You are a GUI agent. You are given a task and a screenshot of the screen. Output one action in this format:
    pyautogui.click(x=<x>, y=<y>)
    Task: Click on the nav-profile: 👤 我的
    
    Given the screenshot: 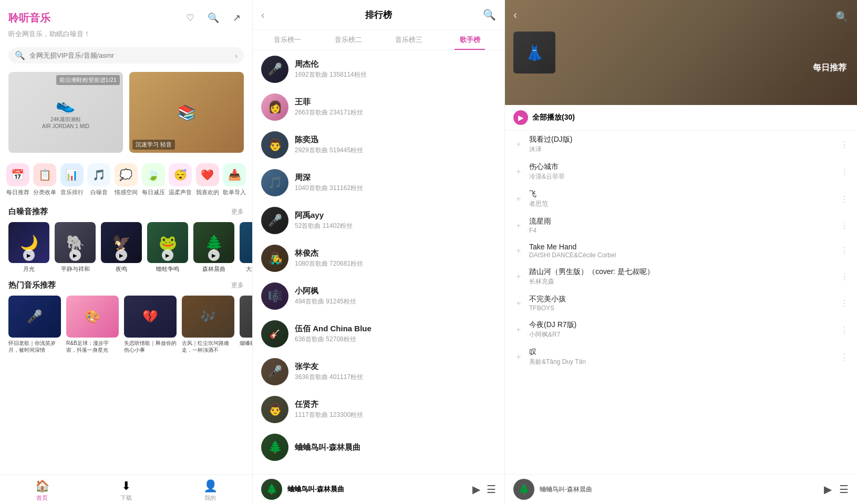 What is the action you would take?
    pyautogui.click(x=210, y=490)
    